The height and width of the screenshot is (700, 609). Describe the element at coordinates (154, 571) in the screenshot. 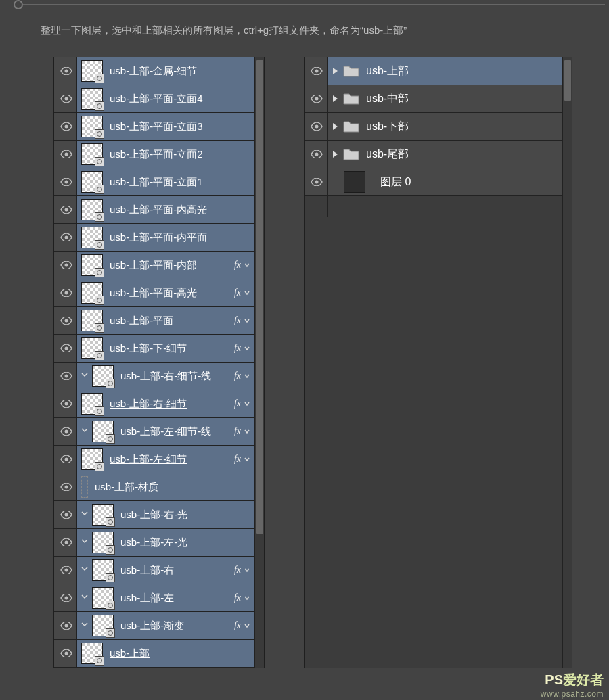

I see `layer-row: usb-上部-右fx` at that location.